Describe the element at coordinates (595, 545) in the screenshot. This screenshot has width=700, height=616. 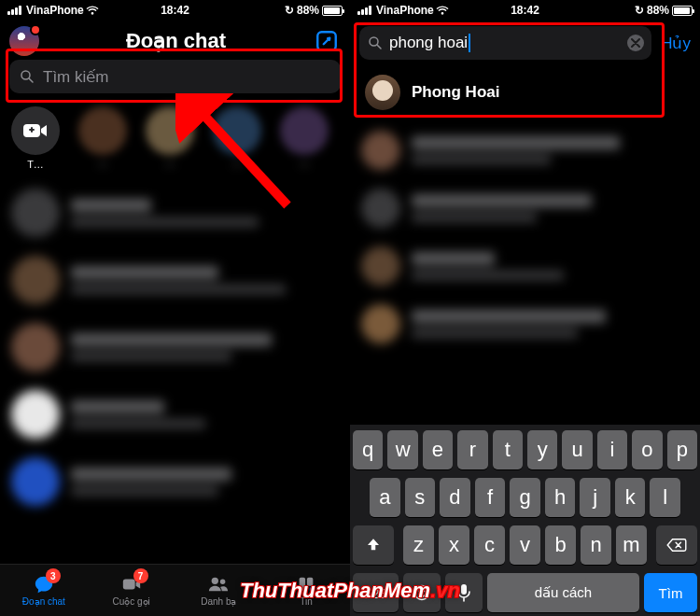
I see `key-n: n` at that location.